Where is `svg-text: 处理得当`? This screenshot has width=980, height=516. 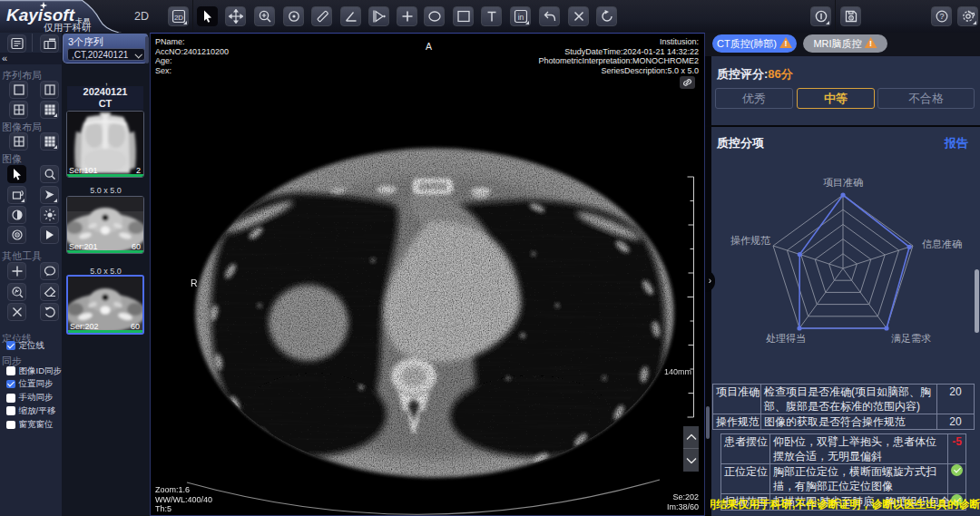
svg-text: 处理得当 is located at coordinates (786, 338).